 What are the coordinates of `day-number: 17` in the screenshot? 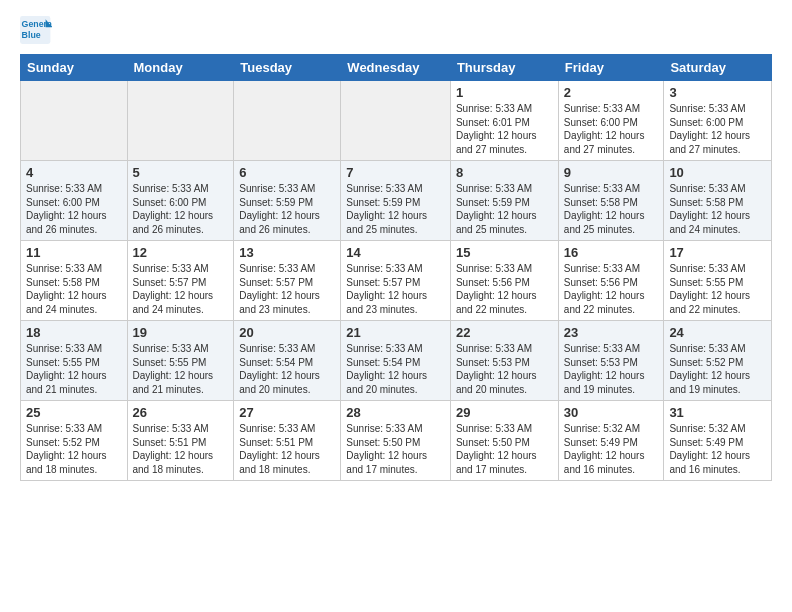 It's located at (718, 252).